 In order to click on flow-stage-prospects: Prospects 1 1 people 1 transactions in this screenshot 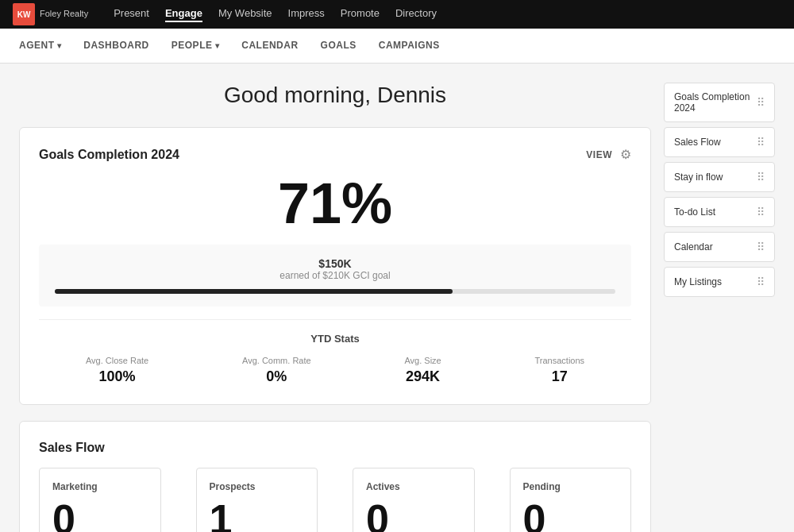, I will do `click(257, 500)`.